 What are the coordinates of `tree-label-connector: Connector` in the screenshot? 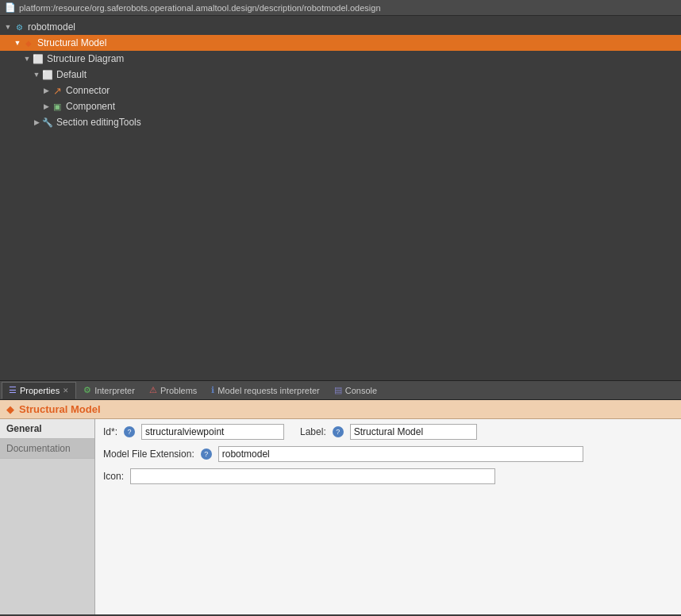 It's located at (87, 90).